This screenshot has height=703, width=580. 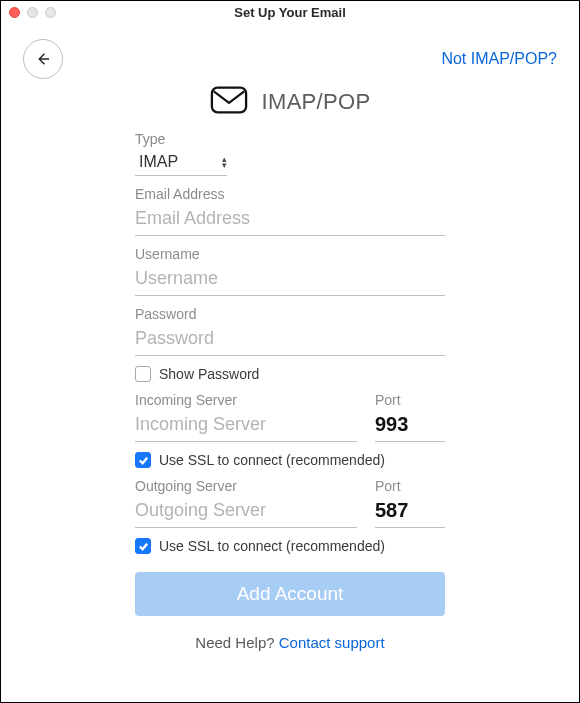 What do you see at coordinates (143, 460) in the screenshot?
I see `incoming-ssl-checkbox` at bounding box center [143, 460].